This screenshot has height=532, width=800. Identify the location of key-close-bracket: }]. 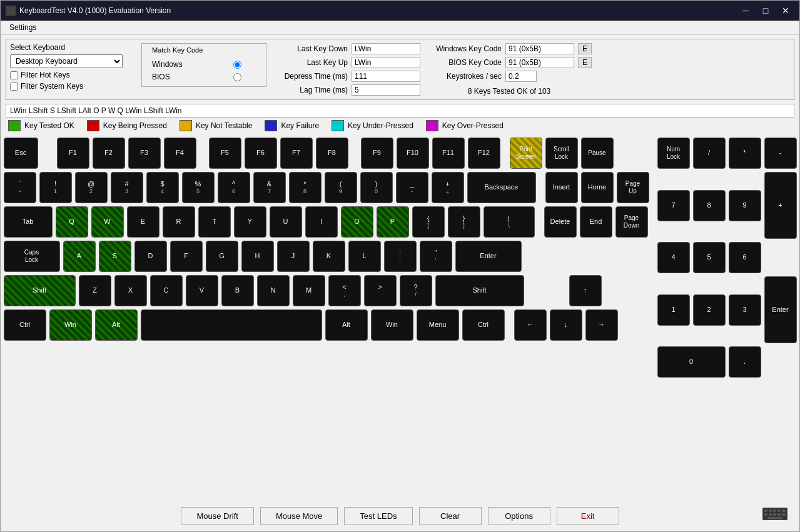
(464, 222).